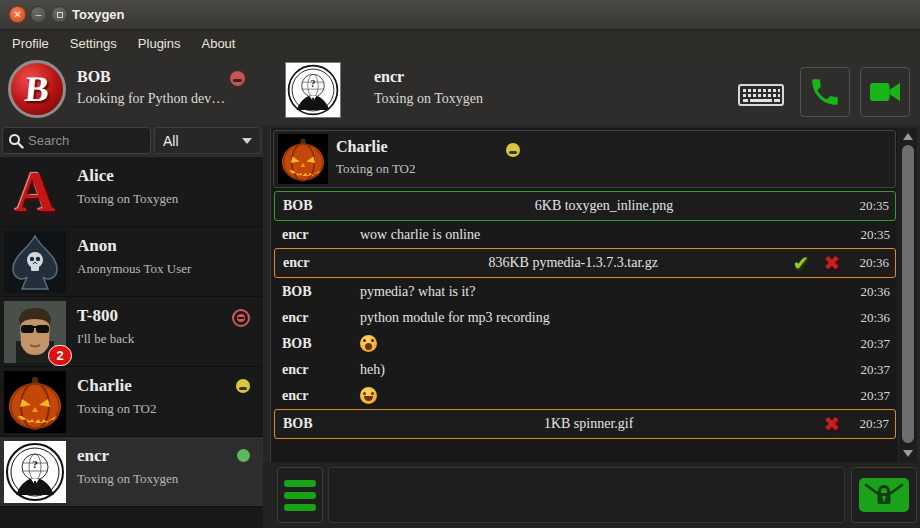 This screenshot has height=528, width=920. Describe the element at coordinates (218, 44) in the screenshot. I see `menu-item-about: About` at that location.